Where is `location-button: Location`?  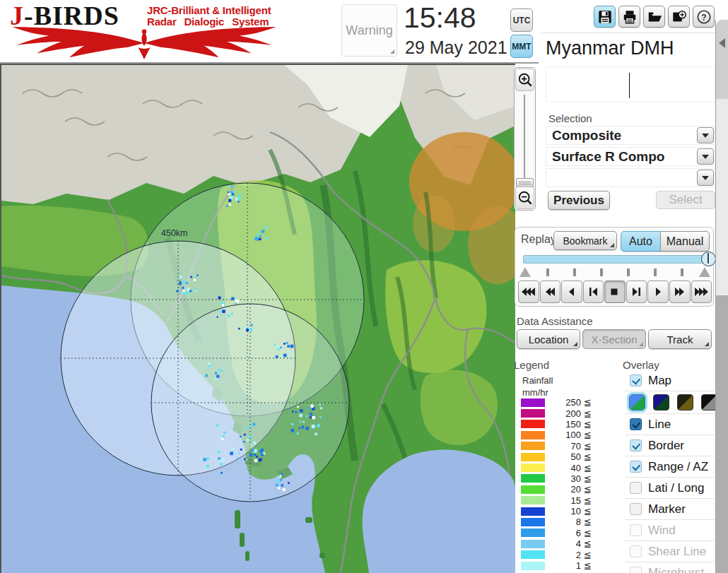
location-button: Location is located at coordinates (548, 339).